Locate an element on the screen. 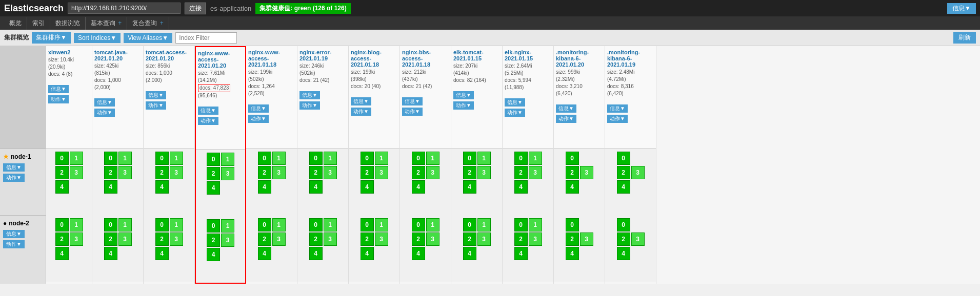 The width and height of the screenshot is (980, 296). index-info-btn-monitoring-kibana-6-2021.01.19: 信息▼ is located at coordinates (617, 109).